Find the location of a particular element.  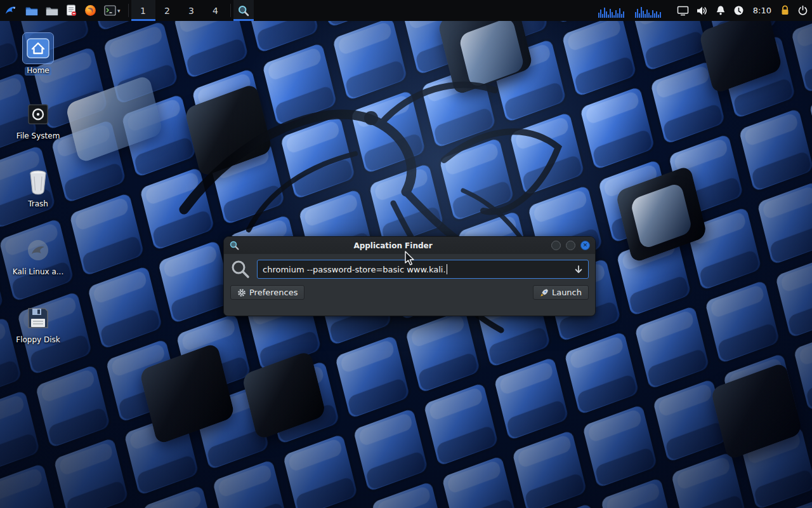

chevron-down-icon: ▾ is located at coordinates (119, 11).